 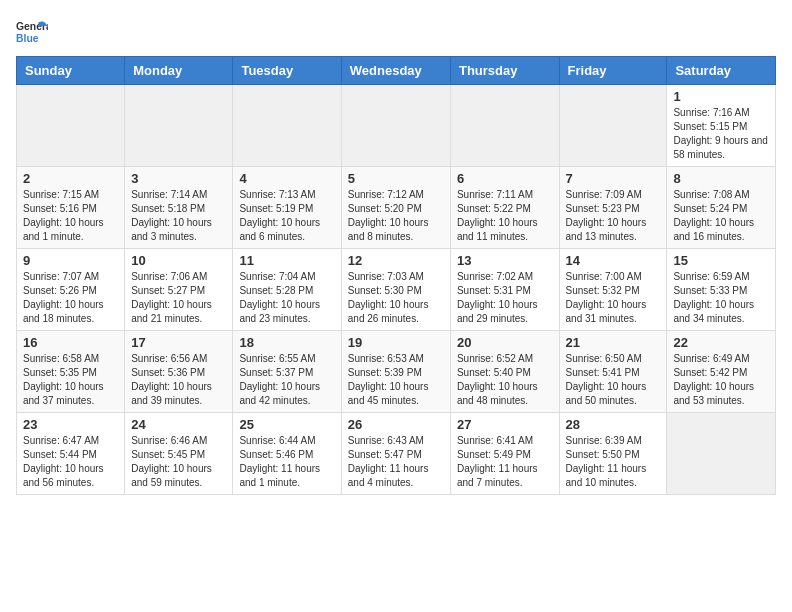 What do you see at coordinates (287, 372) in the screenshot?
I see `calendar-cell: 18Sunrise: 6:55 AM Sunset: 5:37 PM Dayli…` at bounding box center [287, 372].